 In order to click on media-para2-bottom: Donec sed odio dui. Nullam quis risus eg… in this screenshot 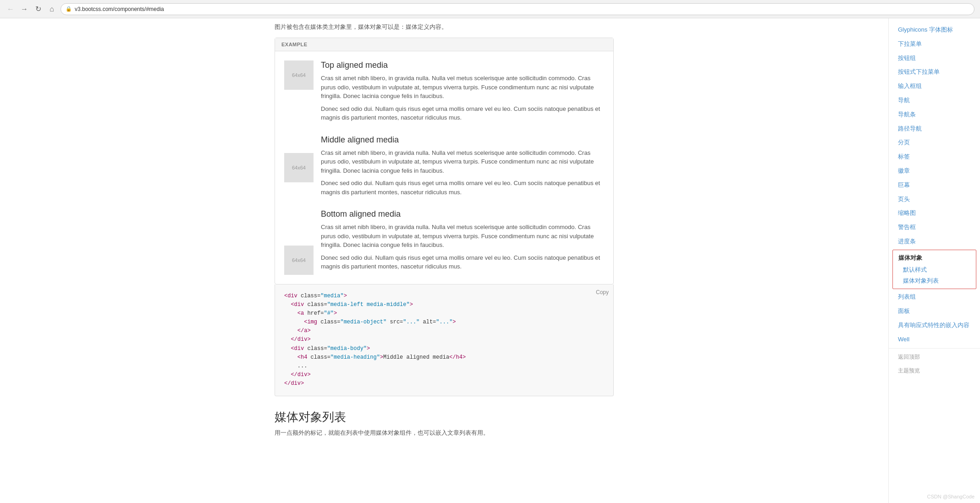, I will do `click(462, 262)`.